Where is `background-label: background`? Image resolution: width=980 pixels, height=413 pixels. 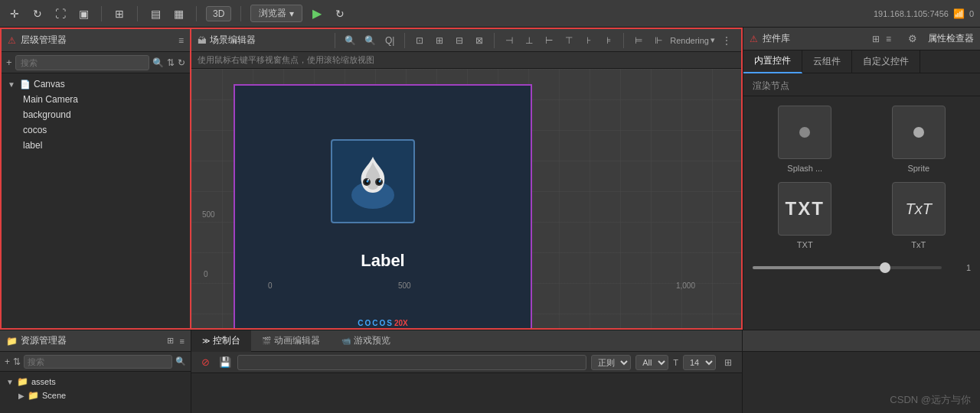 background-label: background is located at coordinates (47, 115).